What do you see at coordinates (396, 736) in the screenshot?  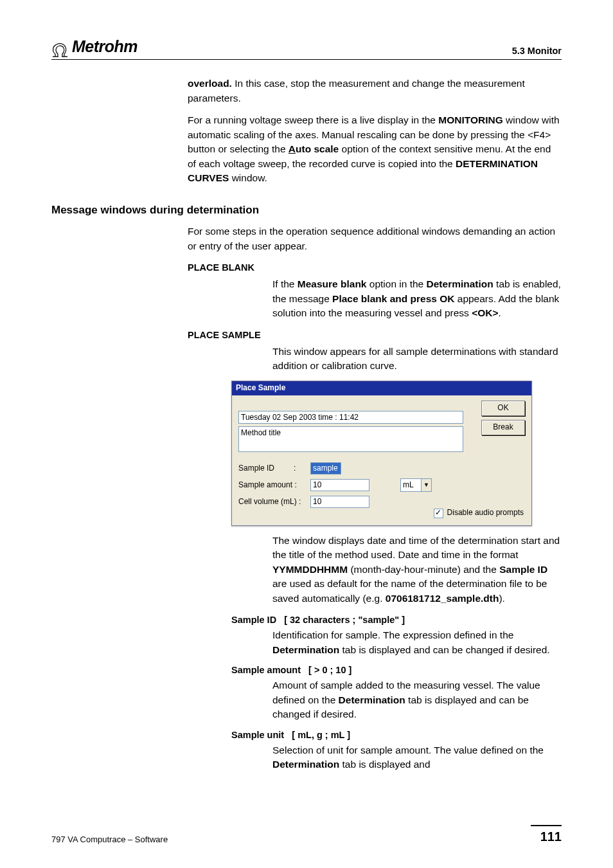 I see `def-sample-unit-label: Sample unit [ mL, g ; mL ]` at bounding box center [396, 736].